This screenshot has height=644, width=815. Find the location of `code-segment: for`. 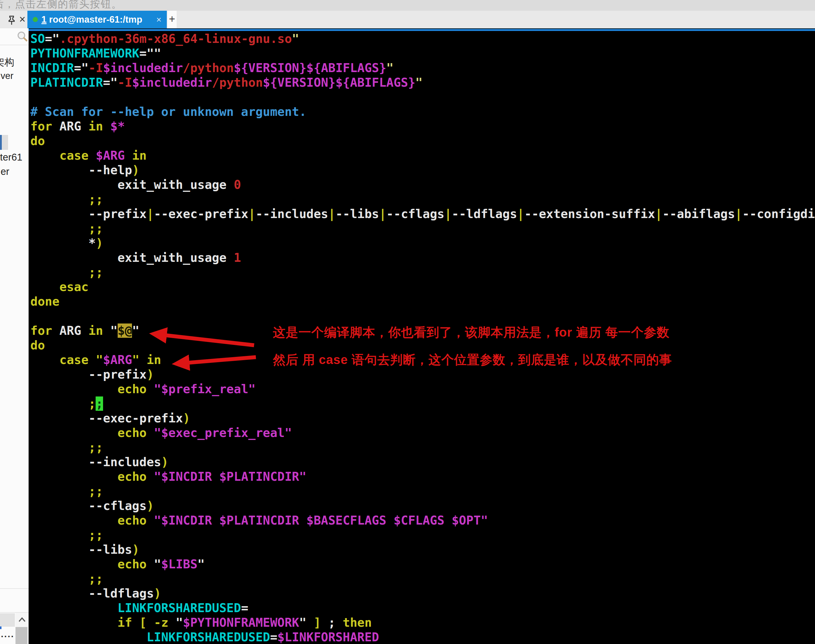

code-segment: for is located at coordinates (45, 331).